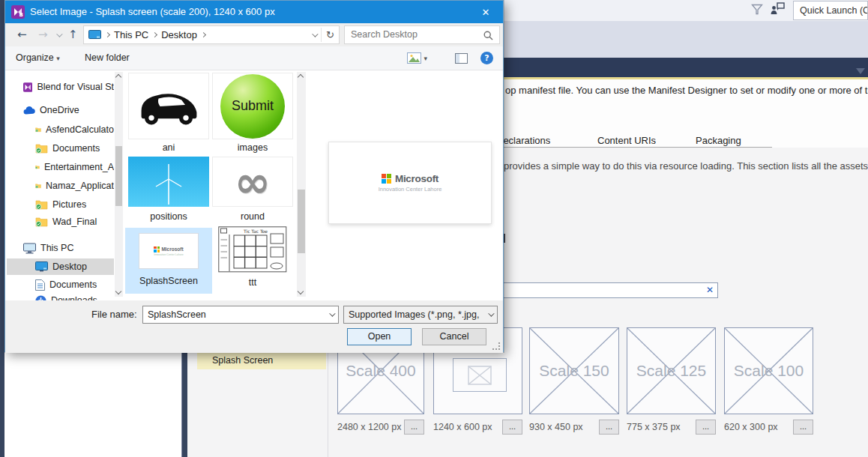  What do you see at coordinates (253, 106) in the screenshot?
I see `submit-button-image: Submit` at bounding box center [253, 106].